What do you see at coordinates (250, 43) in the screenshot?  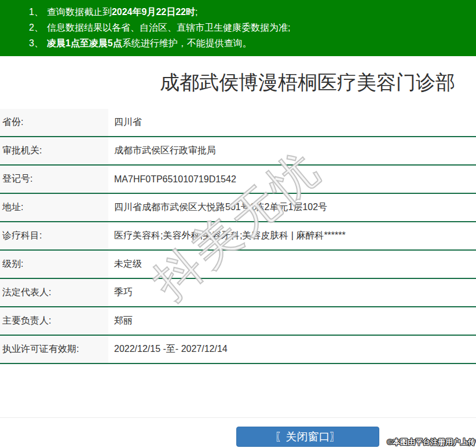 I see `notice-line-3: 3、凌晨1点至凌晨5点系统进行维护，不能提供查询。` at bounding box center [250, 43].